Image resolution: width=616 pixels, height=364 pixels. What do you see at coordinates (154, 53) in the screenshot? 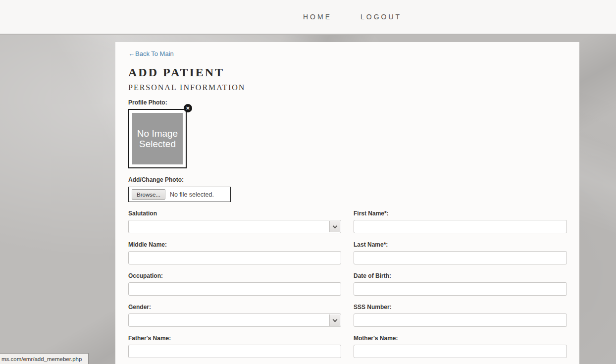
I see `back-link-label: Back To Main` at bounding box center [154, 53].